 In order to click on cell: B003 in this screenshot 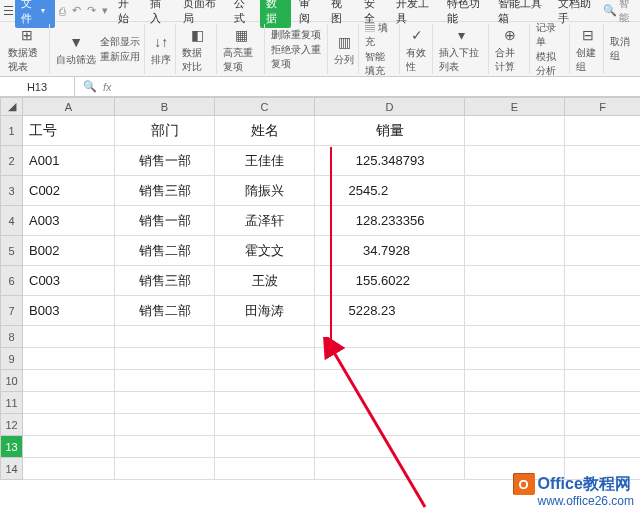, I will do `click(69, 311)`.